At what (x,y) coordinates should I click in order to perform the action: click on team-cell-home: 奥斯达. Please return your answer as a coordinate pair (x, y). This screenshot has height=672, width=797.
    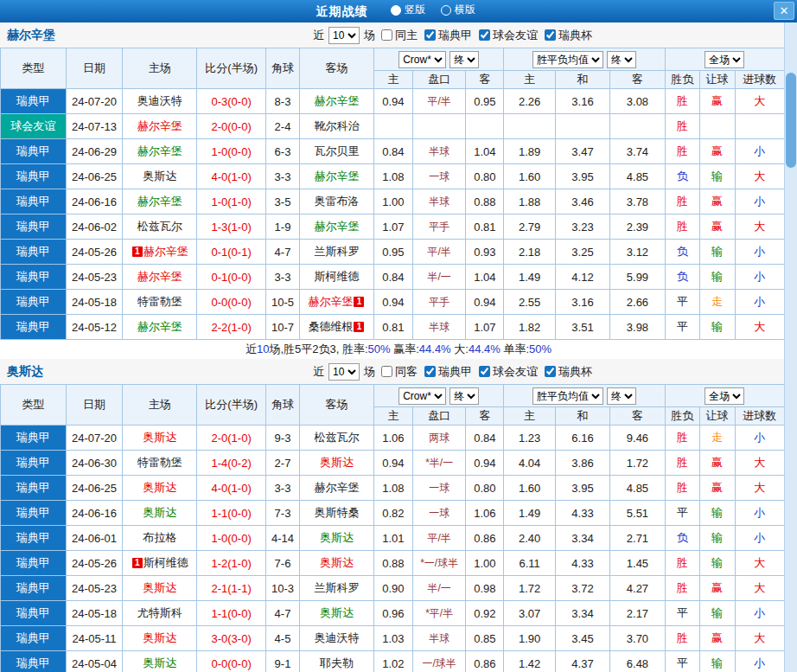
    Looking at the image, I should click on (160, 176).